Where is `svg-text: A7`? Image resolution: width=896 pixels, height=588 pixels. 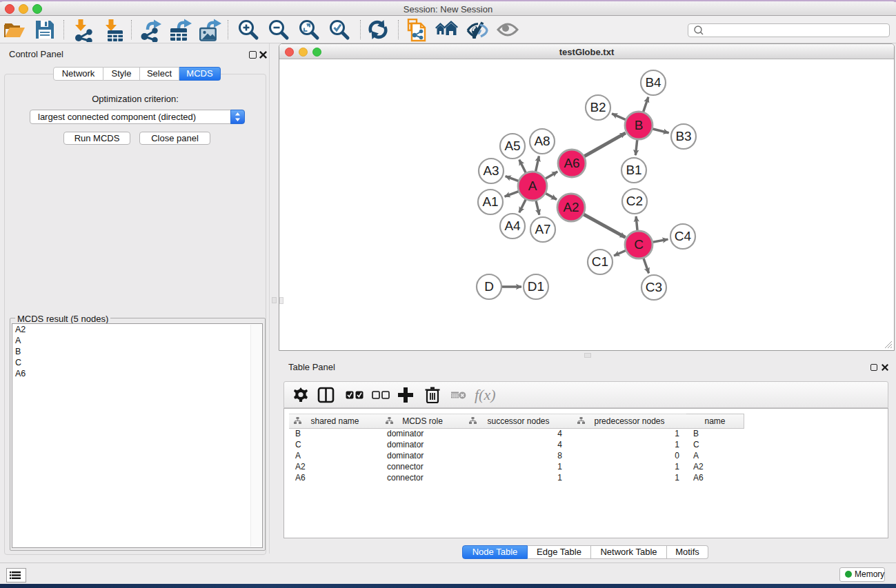 svg-text: A7 is located at coordinates (542, 229).